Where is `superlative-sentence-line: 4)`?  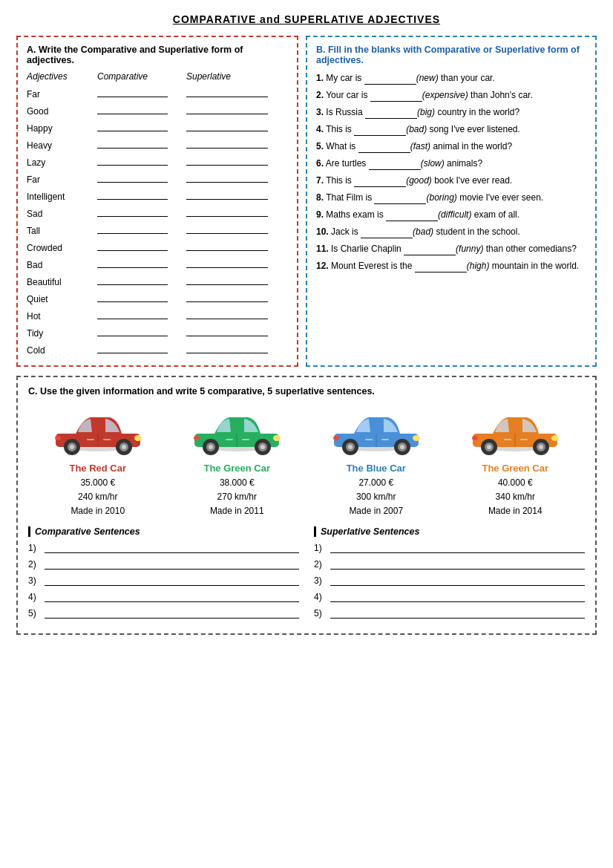
superlative-sentence-line: 4) is located at coordinates (450, 597).